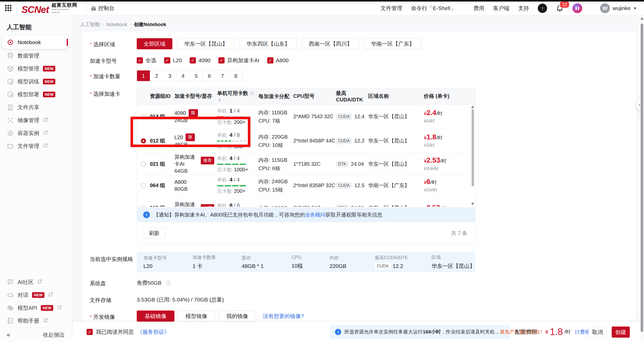 The width and height of the screenshot is (644, 342). I want to click on refresh-button: 刷新, so click(154, 233).